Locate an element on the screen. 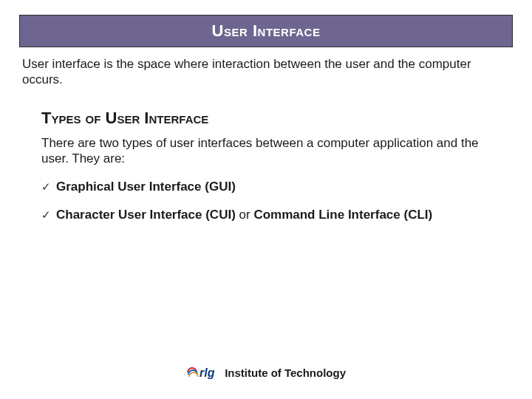 Image resolution: width=532 pixels, height=399 pixels. footer-org: Institute of Technology is located at coordinates (285, 372).